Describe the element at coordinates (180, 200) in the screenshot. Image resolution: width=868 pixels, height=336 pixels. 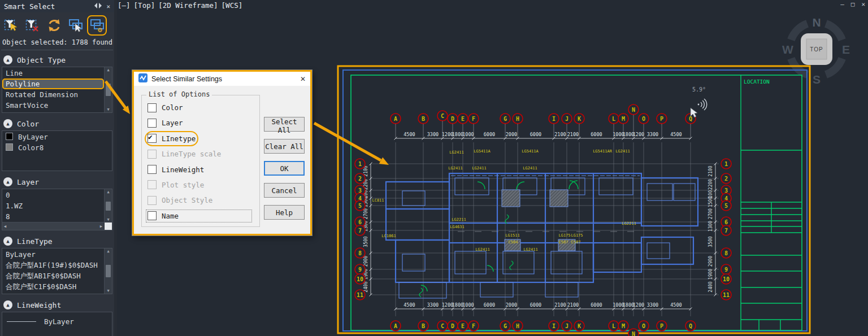
I see `option-object-style: Object Style` at that location.